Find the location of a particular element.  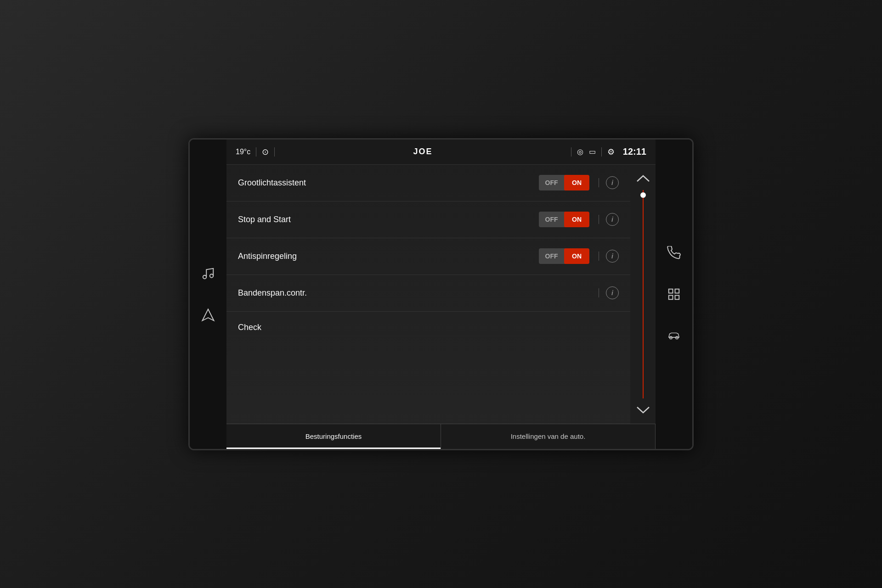

grootlichtassistent-toggle-group: OFF ON is located at coordinates (564, 183).